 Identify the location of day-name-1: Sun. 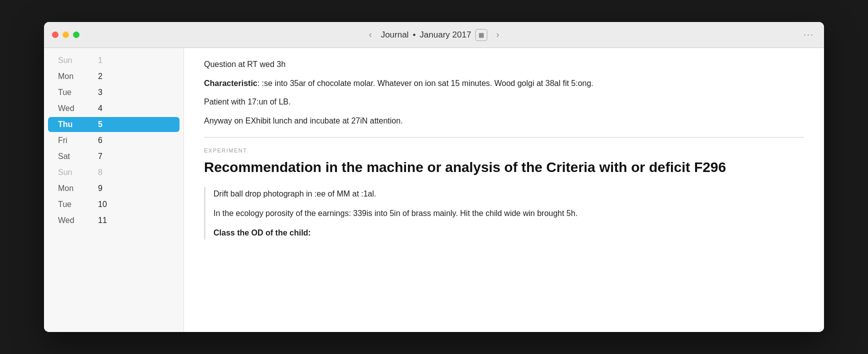
(73, 60).